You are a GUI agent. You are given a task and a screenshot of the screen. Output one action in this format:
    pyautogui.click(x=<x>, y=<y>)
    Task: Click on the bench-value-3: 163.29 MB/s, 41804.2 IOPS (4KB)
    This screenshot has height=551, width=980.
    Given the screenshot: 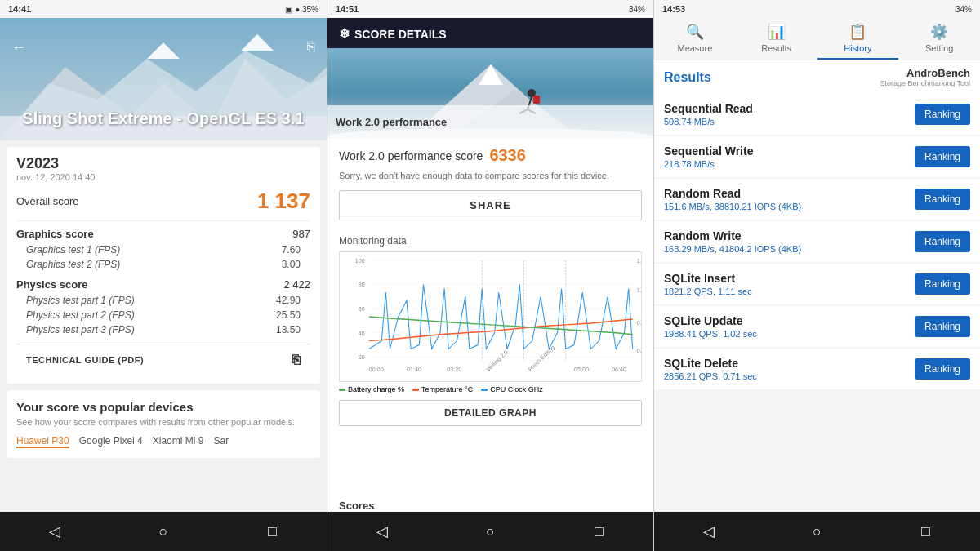 What is the action you would take?
    pyautogui.click(x=733, y=249)
    